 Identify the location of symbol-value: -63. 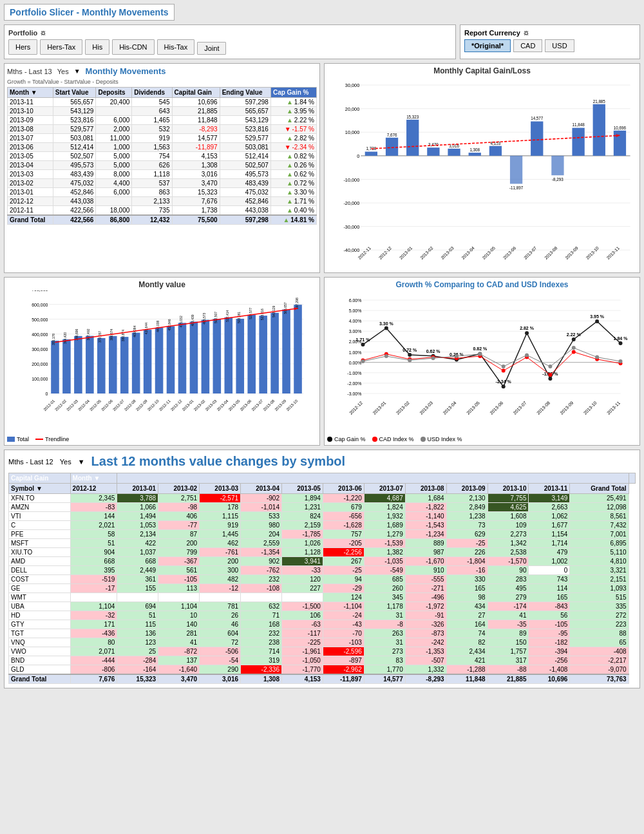
(302, 625).